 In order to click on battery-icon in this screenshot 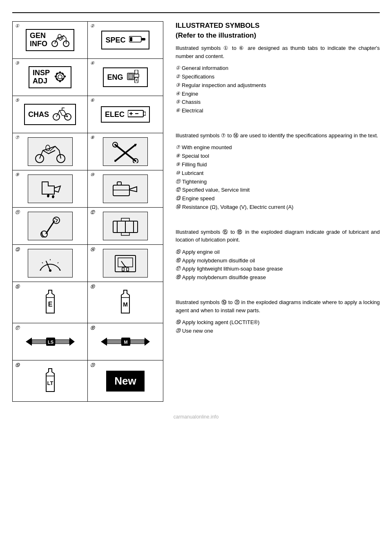, I will do `click(137, 114)`.